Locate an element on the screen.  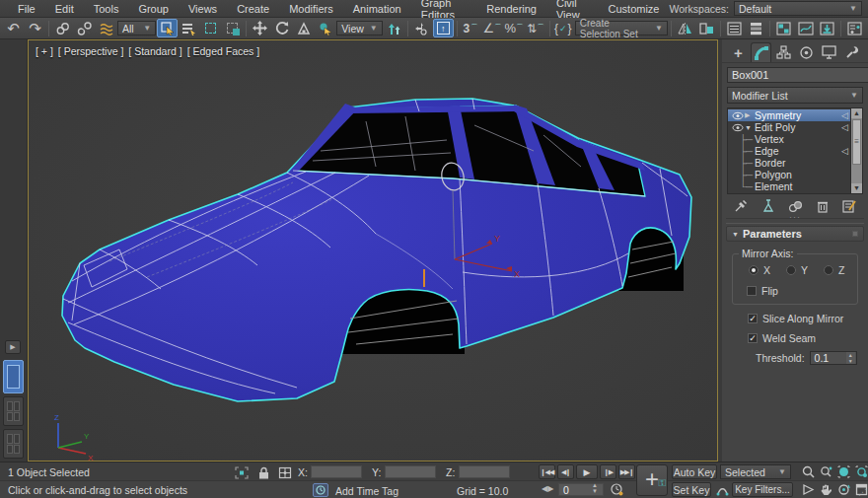
workspaces-dropdown: Default▼ is located at coordinates (798, 8).